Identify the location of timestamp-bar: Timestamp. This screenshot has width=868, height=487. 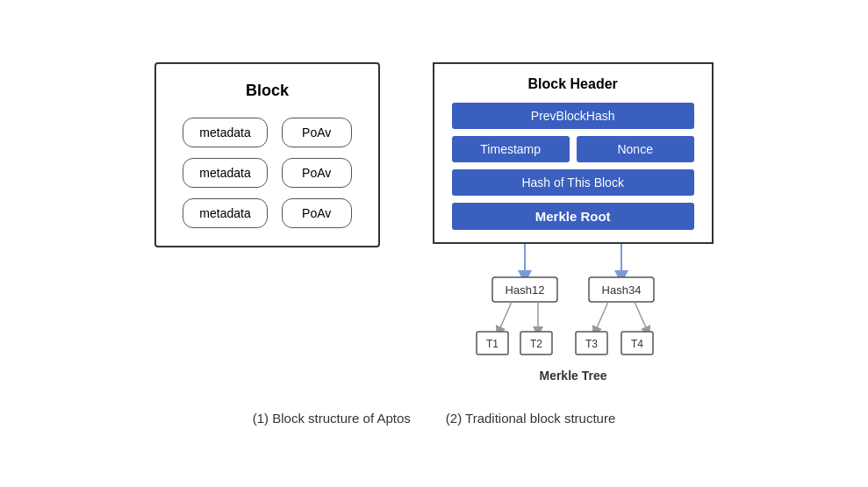
(511, 149).